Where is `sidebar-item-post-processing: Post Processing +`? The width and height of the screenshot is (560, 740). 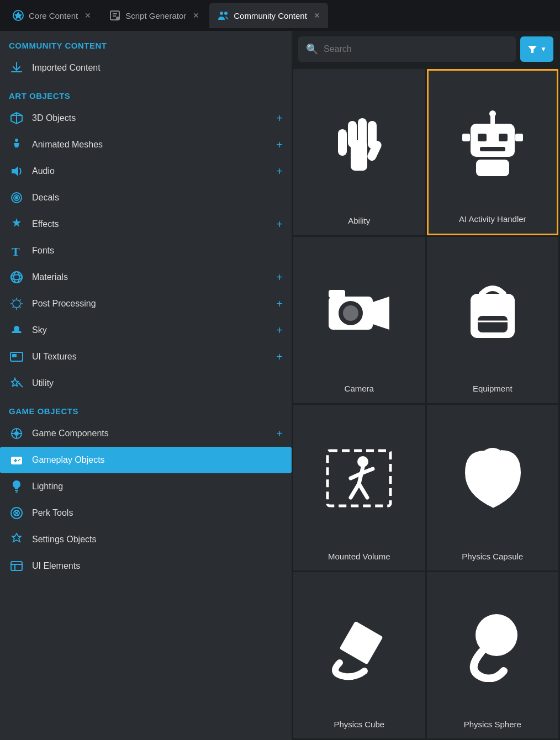 sidebar-item-post-processing: Post Processing + is located at coordinates (146, 304).